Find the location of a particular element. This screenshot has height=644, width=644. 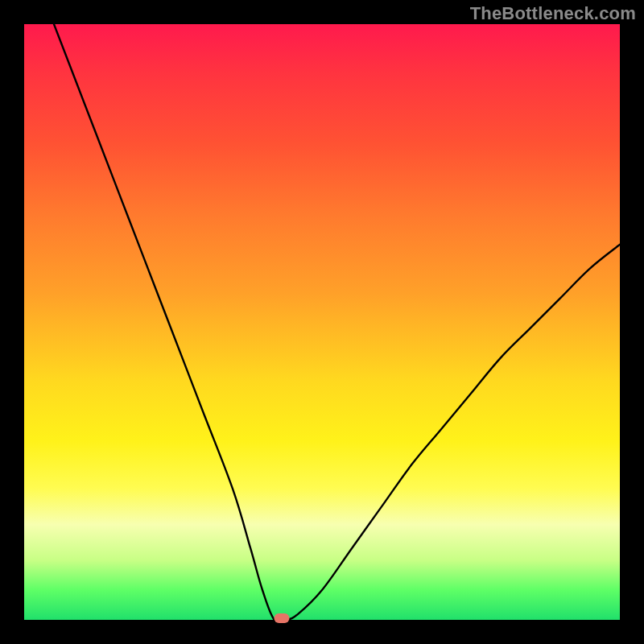

optimal-point-marker is located at coordinates (282, 618).